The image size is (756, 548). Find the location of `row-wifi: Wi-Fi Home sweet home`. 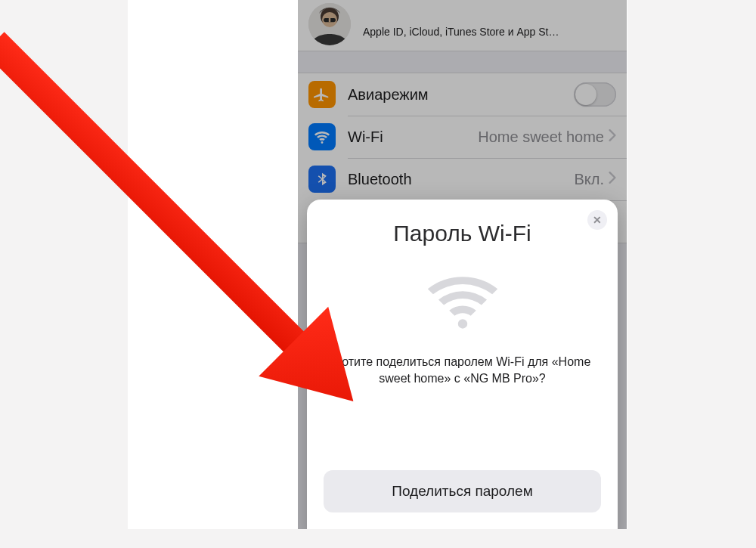

row-wifi: Wi-Fi Home sweet home is located at coordinates (463, 137).